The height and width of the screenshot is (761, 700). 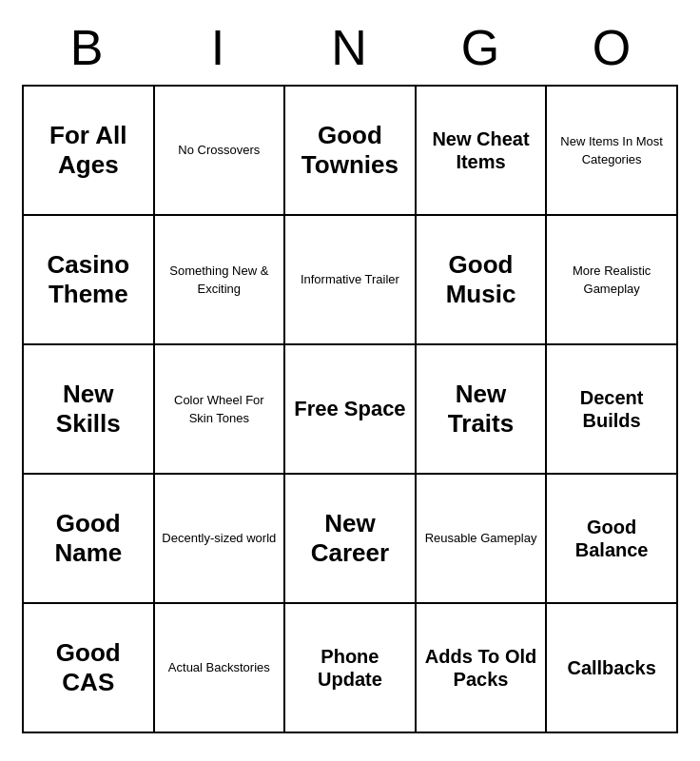 What do you see at coordinates (88, 668) in the screenshot?
I see `cell-r4c0: Good CAS` at bounding box center [88, 668].